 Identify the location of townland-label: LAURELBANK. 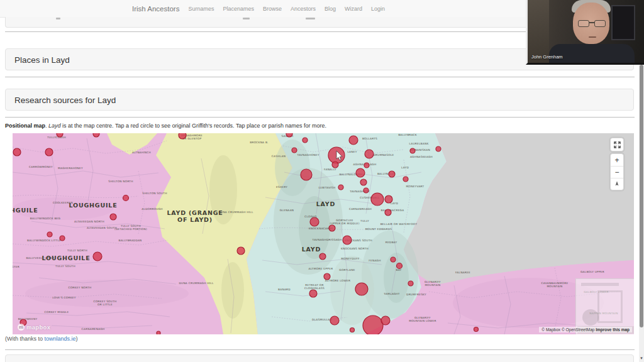
(419, 143).